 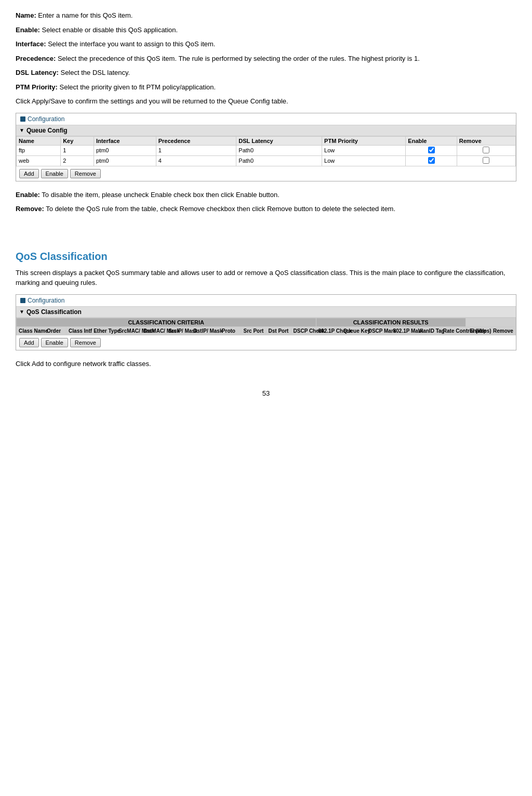 I want to click on enable-desc-label: Enable:, so click(x=28, y=194).